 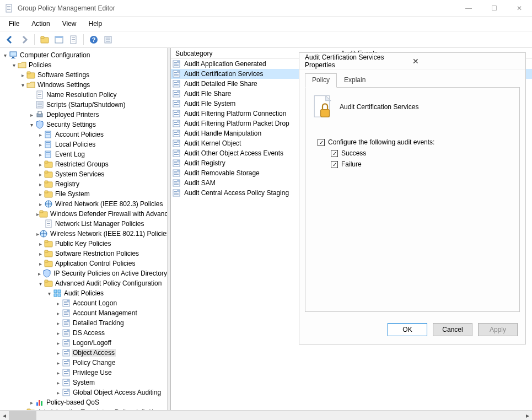 I want to click on tree-item: Public Key Policies, so click(x=83, y=244).